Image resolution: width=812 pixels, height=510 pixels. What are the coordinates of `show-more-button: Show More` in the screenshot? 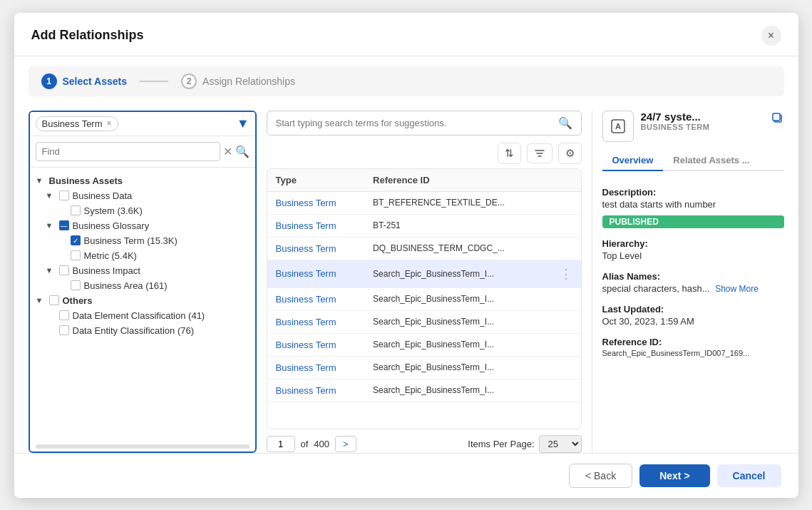 It's located at (737, 289).